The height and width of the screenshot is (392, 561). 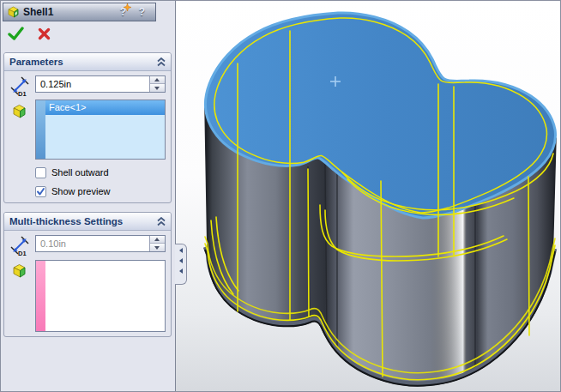 What do you see at coordinates (92, 244) in the screenshot?
I see `multi-thickness-input` at bounding box center [92, 244].